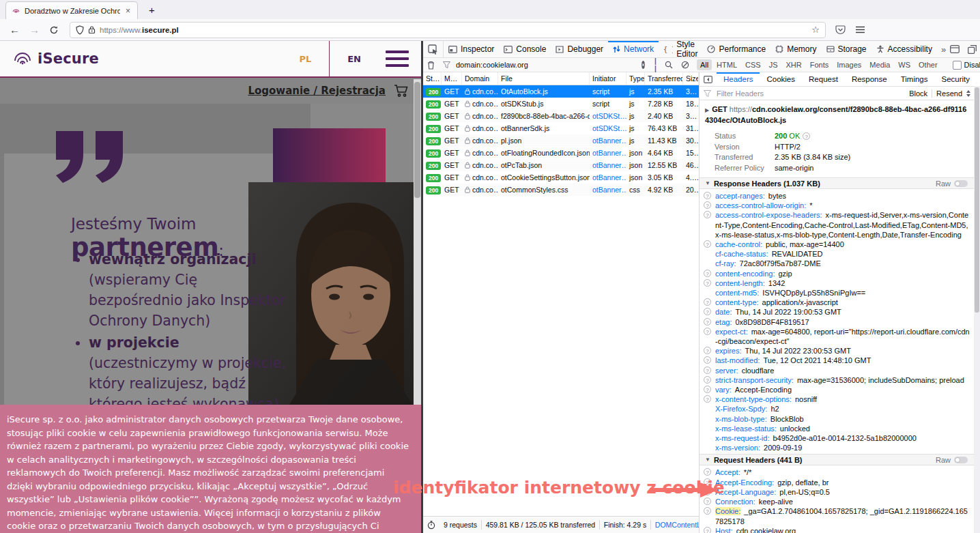 The height and width of the screenshot is (533, 980). Describe the element at coordinates (760, 205) in the screenshot. I see `header-name: access-control-allow-origin:` at that location.